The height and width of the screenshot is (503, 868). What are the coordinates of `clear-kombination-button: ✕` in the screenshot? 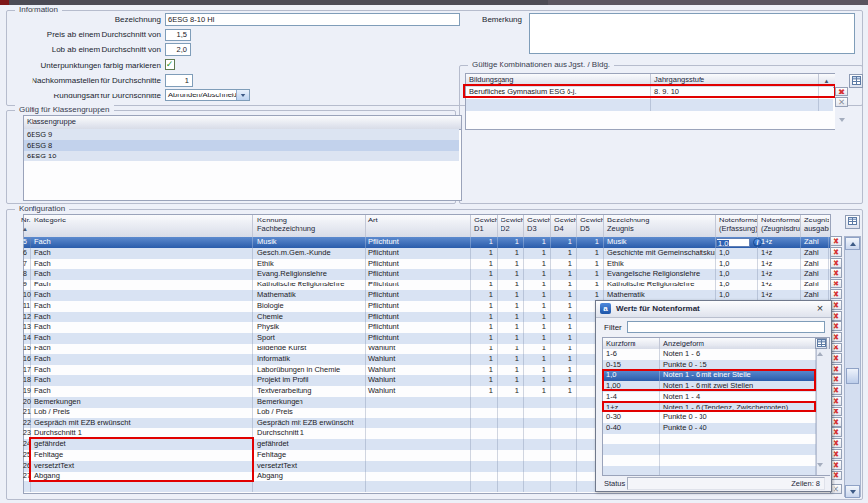 It's located at (841, 102).